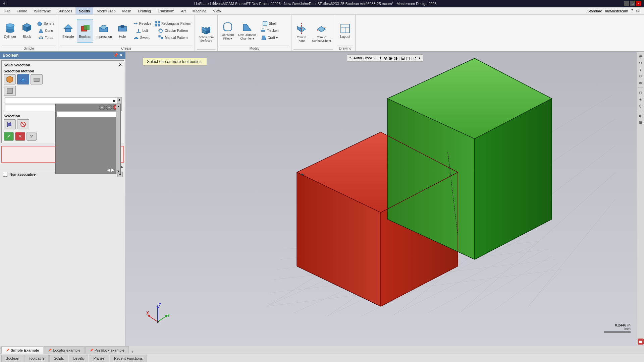  I want to click on menu-surfaces: Surfaces, so click(65, 11).